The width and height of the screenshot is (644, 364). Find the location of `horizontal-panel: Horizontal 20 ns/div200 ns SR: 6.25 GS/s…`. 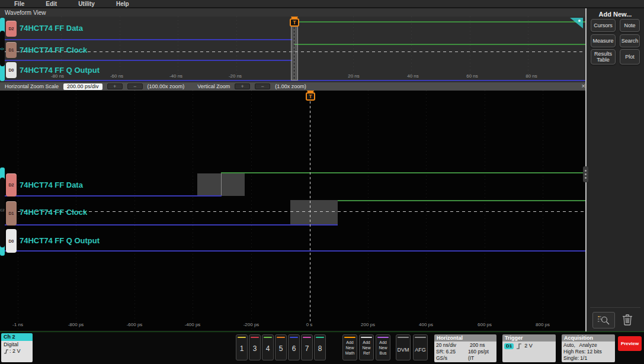

horizontal-panel: Horizontal 20 ns/div200 ns SR: 6.25 GS/s… is located at coordinates (466, 348).